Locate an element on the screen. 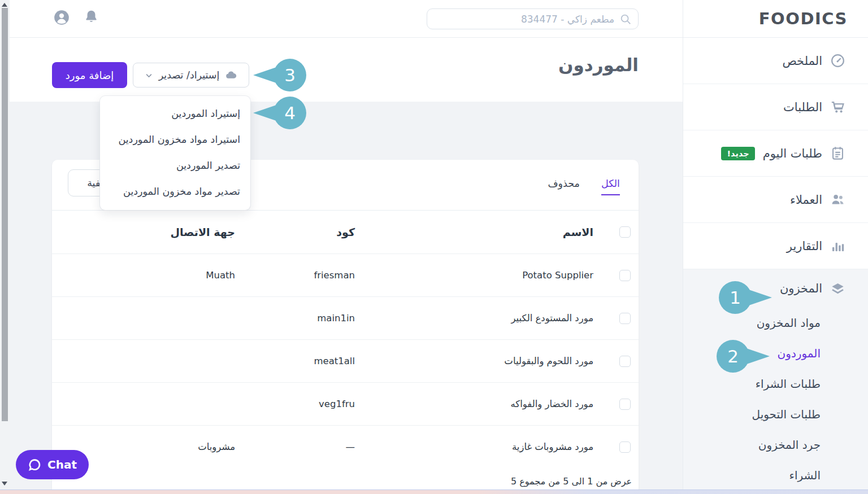 This screenshot has width=868, height=494. callout-1-inventory: 1 is located at coordinates (735, 298).